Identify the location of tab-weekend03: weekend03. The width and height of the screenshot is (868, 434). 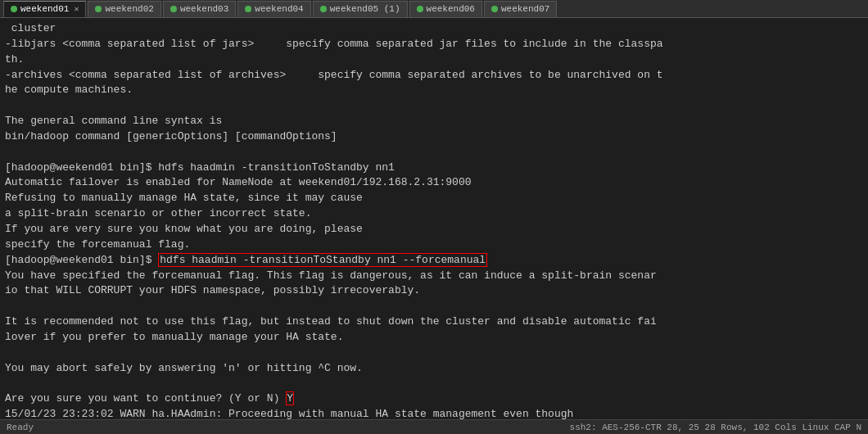
(200, 9).